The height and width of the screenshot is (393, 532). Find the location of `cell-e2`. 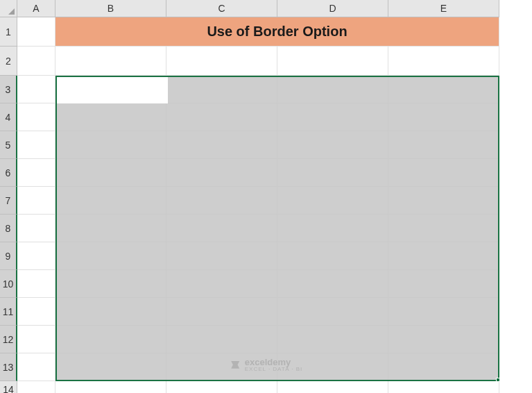

cell-e2 is located at coordinates (444, 61).